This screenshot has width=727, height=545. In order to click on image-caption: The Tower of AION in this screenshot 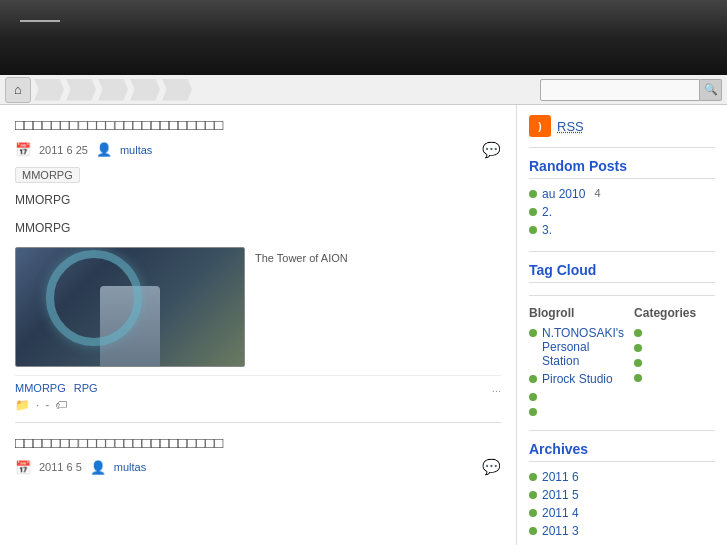, I will do `click(302, 260)`.